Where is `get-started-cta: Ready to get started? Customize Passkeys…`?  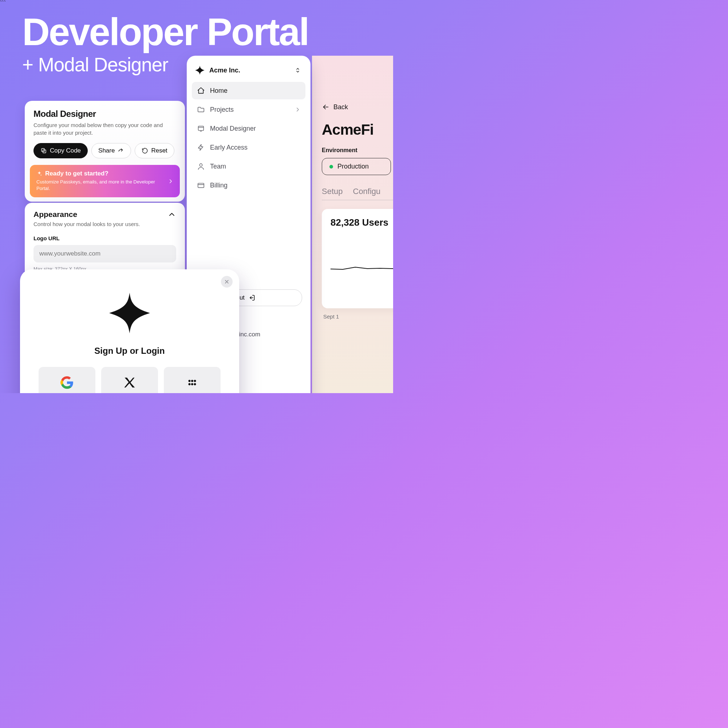
get-started-cta: Ready to get started? Customize Passkeys… is located at coordinates (105, 181).